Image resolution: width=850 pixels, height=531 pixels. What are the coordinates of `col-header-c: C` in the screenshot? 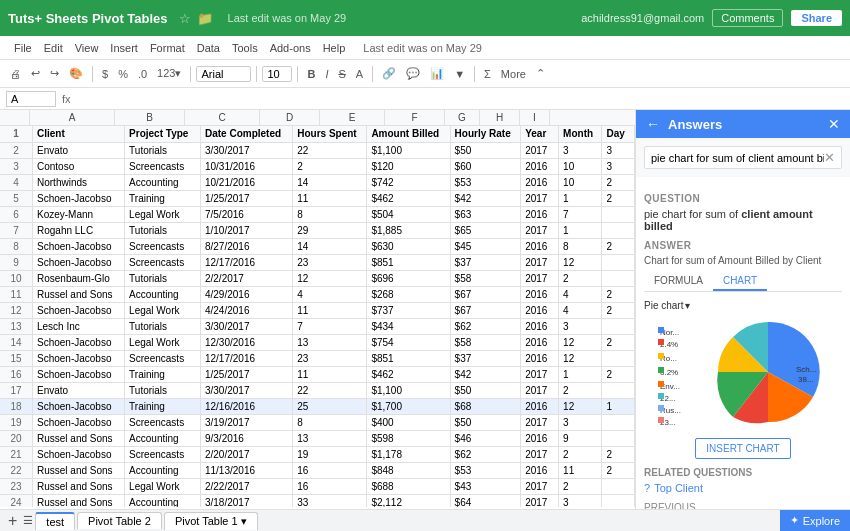 It's located at (222, 118).